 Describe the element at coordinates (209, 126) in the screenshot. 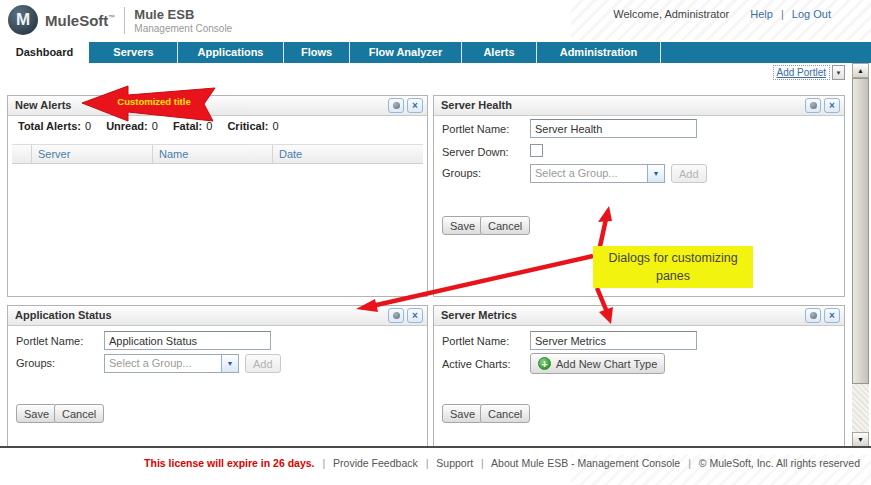

I see `stat-value-fatal: 0` at that location.